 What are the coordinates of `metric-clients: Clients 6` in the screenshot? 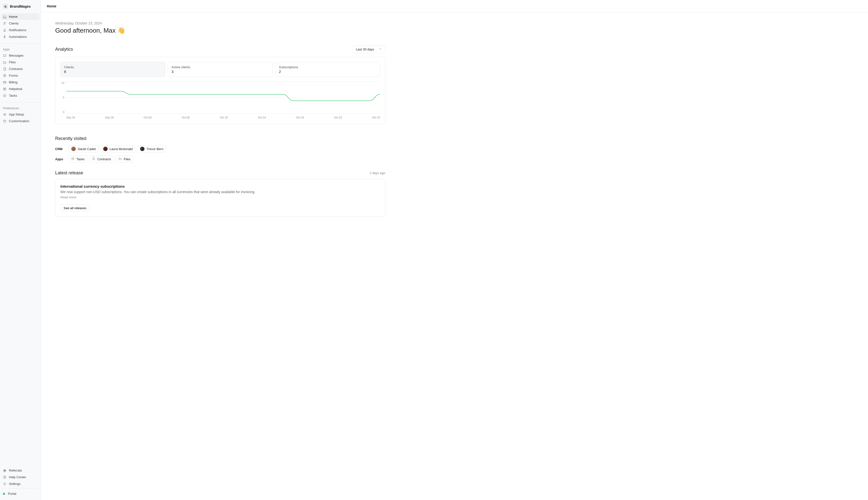 It's located at (113, 69).